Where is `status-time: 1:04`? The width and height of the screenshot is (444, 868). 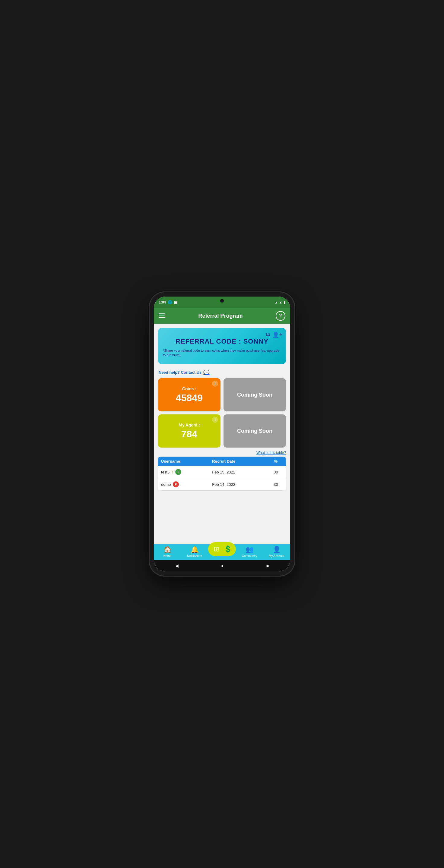 status-time: 1:04 is located at coordinates (162, 302).